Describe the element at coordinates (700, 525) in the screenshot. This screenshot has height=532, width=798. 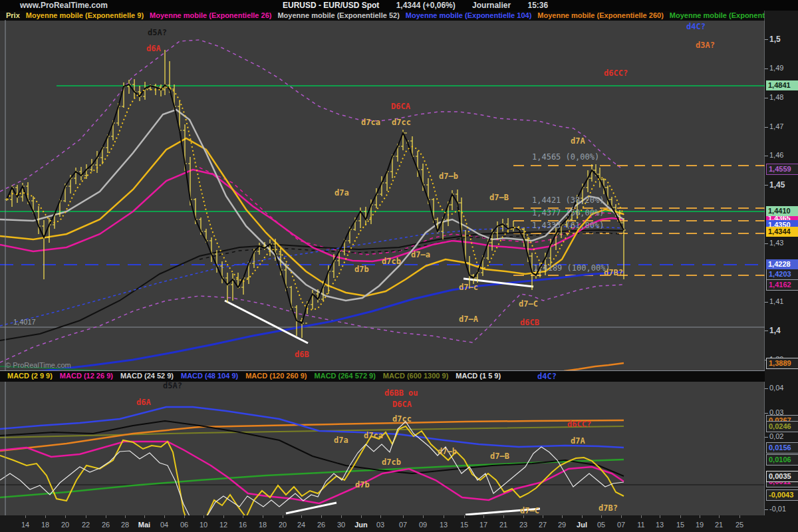
I see `time-label-19: 19` at that location.